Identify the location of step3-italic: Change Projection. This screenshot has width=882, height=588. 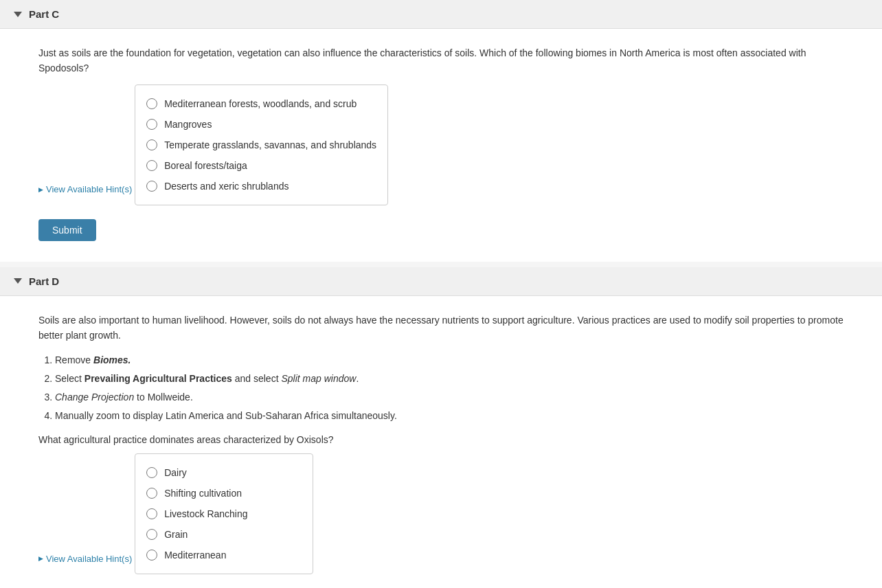
(95, 397).